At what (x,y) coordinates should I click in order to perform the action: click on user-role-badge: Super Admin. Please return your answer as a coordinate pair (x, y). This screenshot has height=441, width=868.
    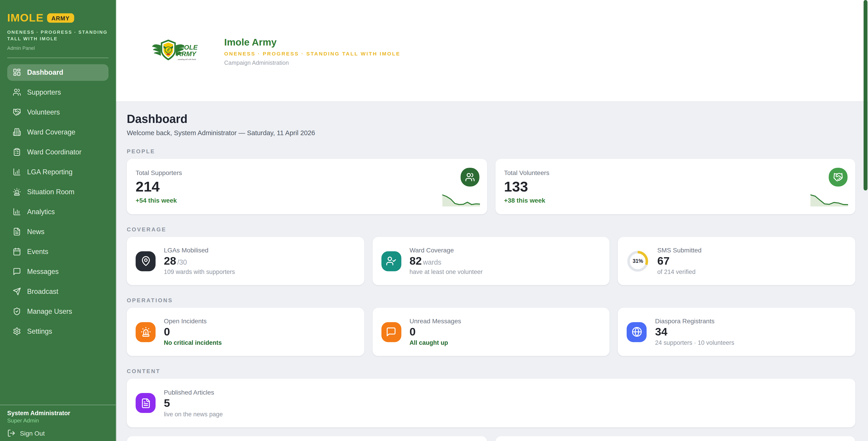
    Looking at the image, I should click on (58, 420).